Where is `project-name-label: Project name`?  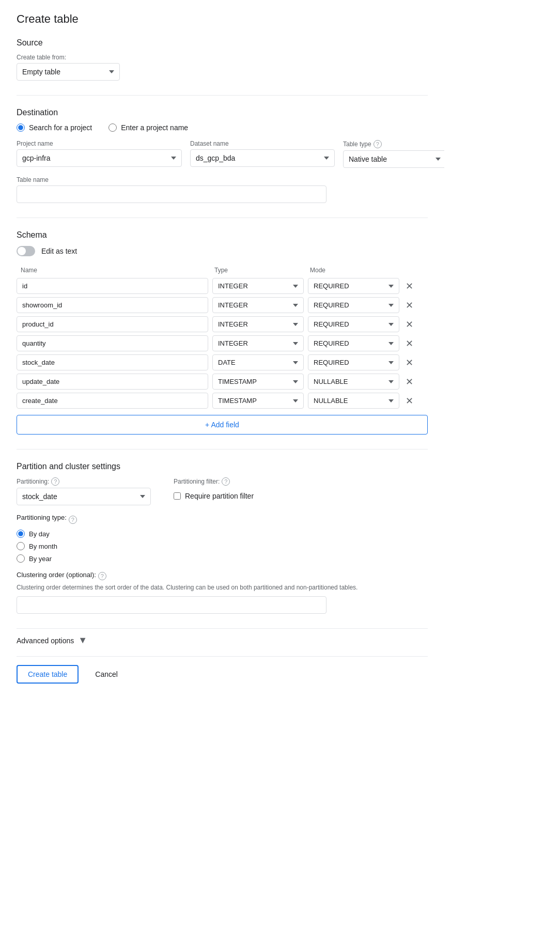
project-name-label: Project name is located at coordinates (99, 144).